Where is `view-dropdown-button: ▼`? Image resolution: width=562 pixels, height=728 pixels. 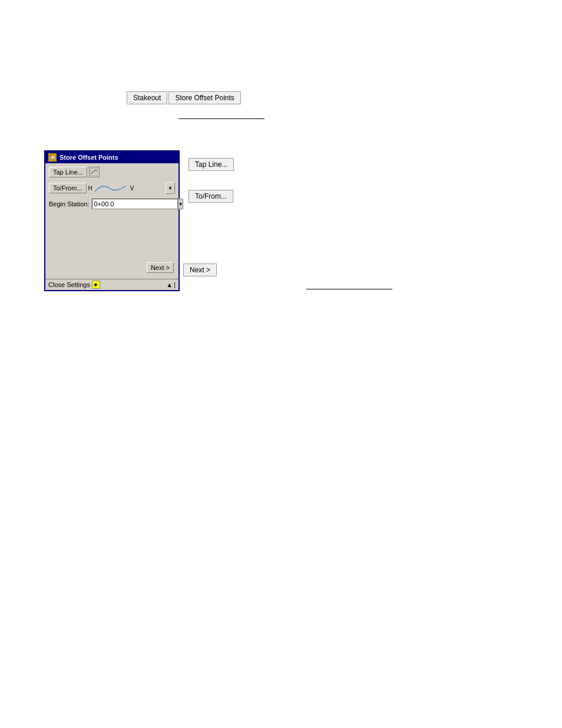
view-dropdown-button: ▼ is located at coordinates (170, 188).